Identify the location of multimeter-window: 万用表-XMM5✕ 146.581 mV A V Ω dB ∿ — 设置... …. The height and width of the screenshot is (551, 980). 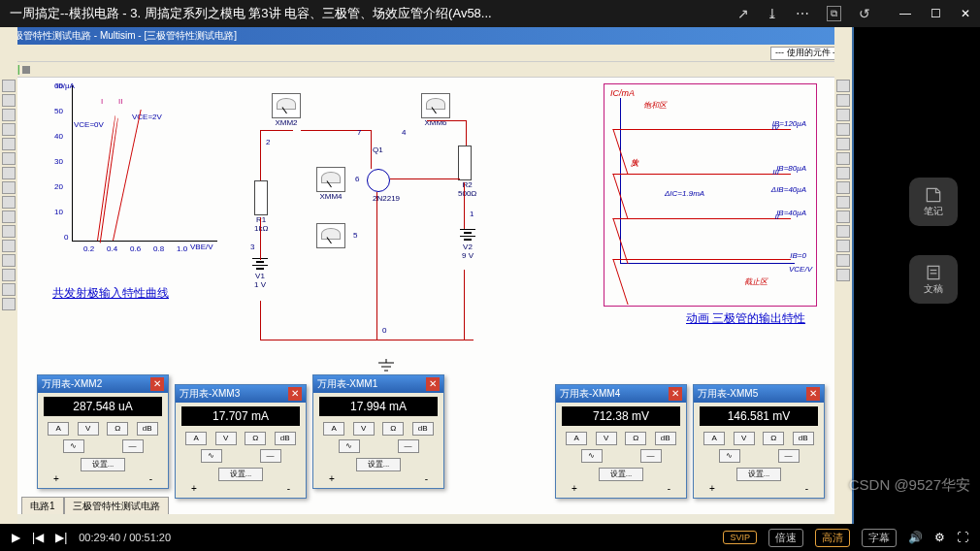
(759, 441).